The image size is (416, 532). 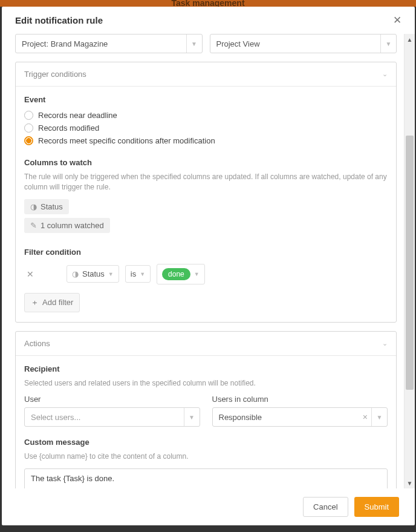 I want to click on view-select: Project View ▼, so click(x=304, y=44).